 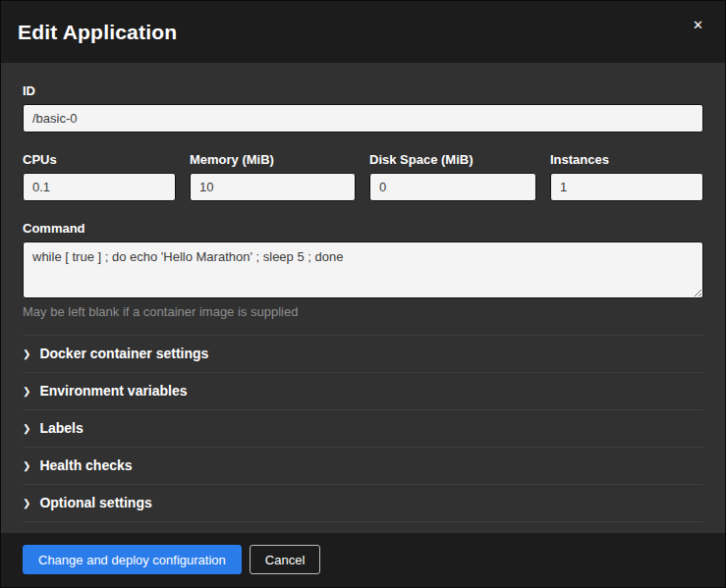 I want to click on id-field-group: ID, so click(x=363, y=108).